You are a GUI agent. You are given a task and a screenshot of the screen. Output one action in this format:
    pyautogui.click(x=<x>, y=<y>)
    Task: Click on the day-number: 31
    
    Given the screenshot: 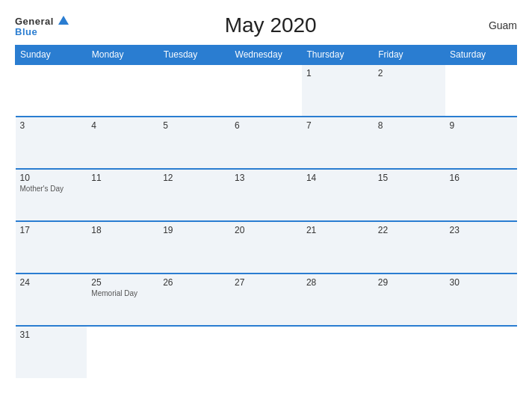 What is the action you would take?
    pyautogui.click(x=52, y=335)
    